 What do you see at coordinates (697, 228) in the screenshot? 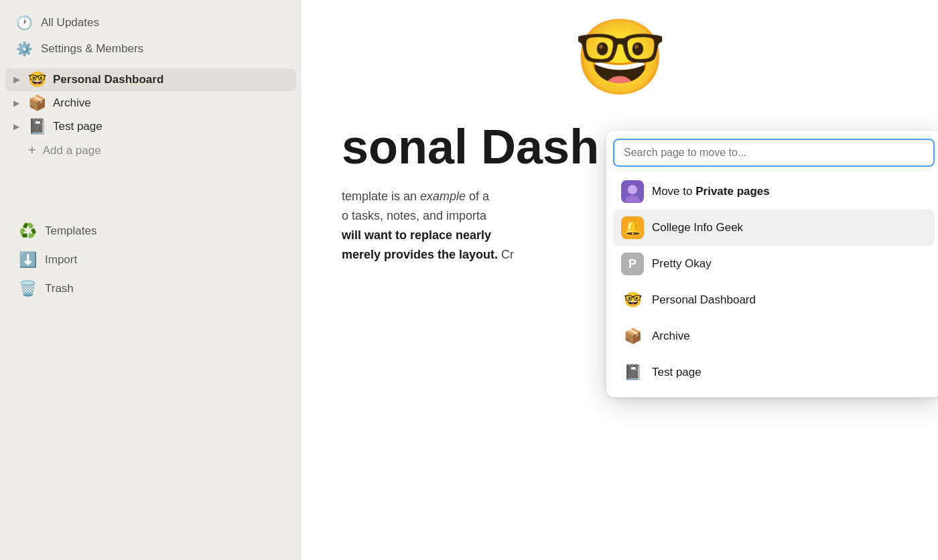
I see `dropdown-item-label: College Info Geek` at bounding box center [697, 228].